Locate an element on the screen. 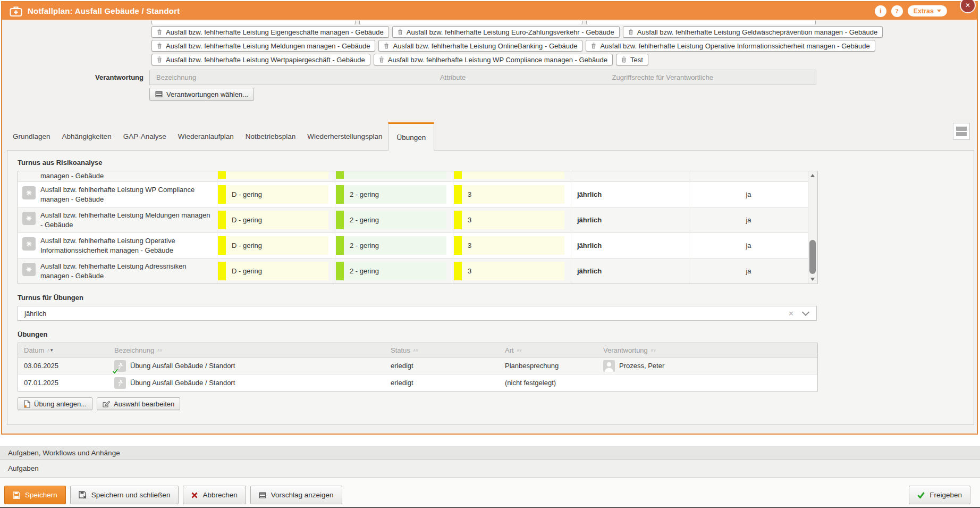  column-header-verantwortung: Verantwortung∧∨ is located at coordinates (707, 350).